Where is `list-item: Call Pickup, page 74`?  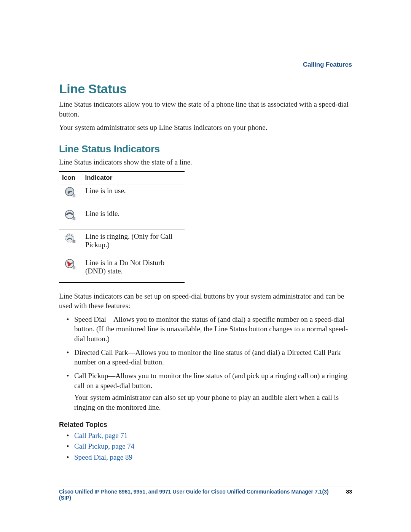 list-item: Call Pickup, page 74 is located at coordinates (212, 446).